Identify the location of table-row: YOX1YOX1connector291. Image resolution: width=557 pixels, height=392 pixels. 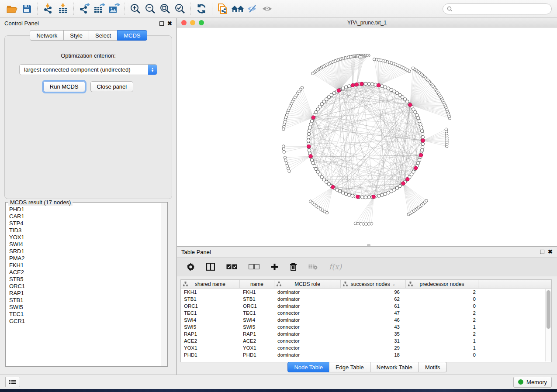
(366, 348).